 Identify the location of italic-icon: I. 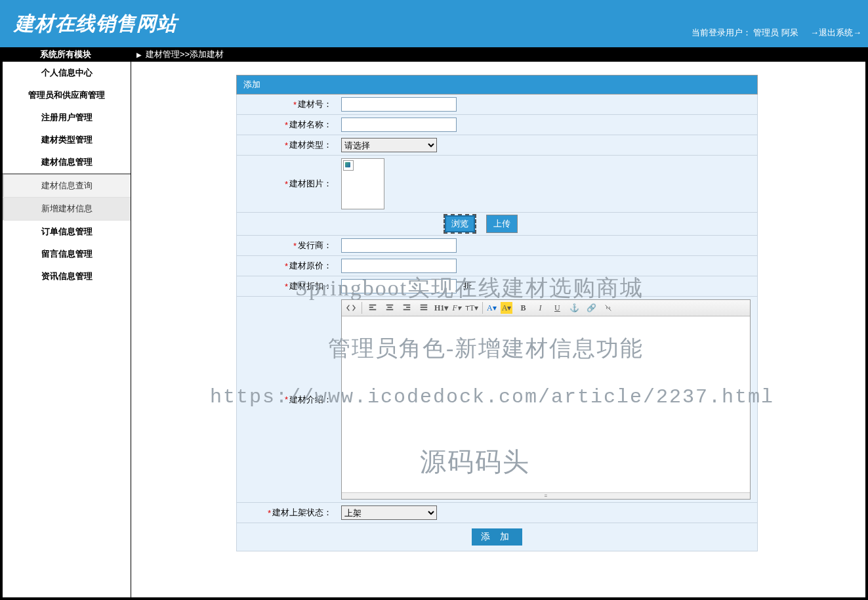
(540, 308).